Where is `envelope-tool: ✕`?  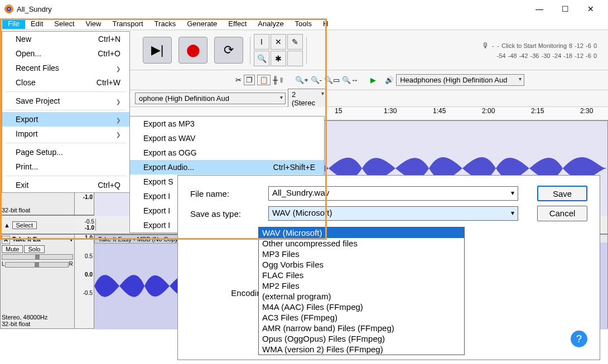
envelope-tool: ✕ is located at coordinates (278, 42).